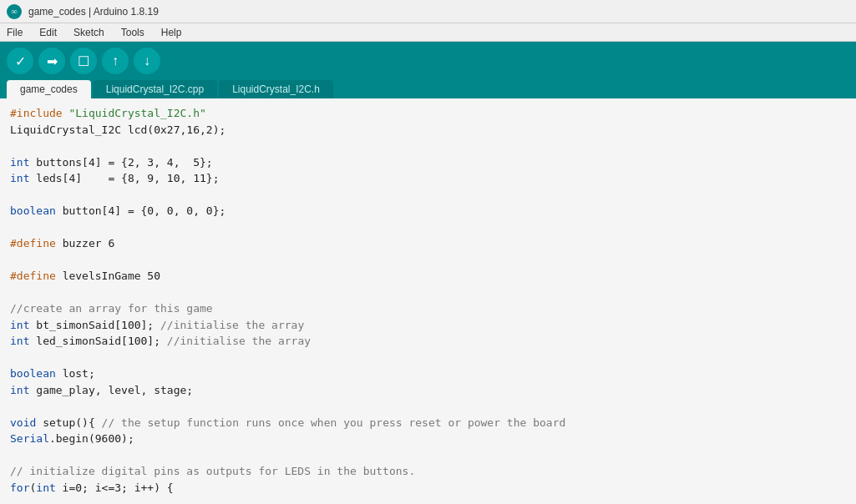 The image size is (856, 504). Describe the element at coordinates (428, 12) in the screenshot. I see `title-bar: ∞ game_codes | Arduino 1.8.19` at that location.